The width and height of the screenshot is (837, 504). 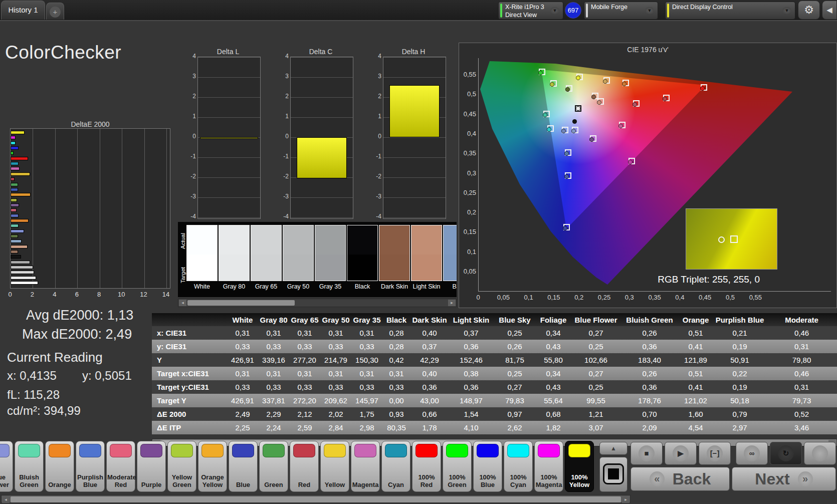 What do you see at coordinates (284, 176) in the screenshot?
I see `axis-tick-label: -2` at bounding box center [284, 176].